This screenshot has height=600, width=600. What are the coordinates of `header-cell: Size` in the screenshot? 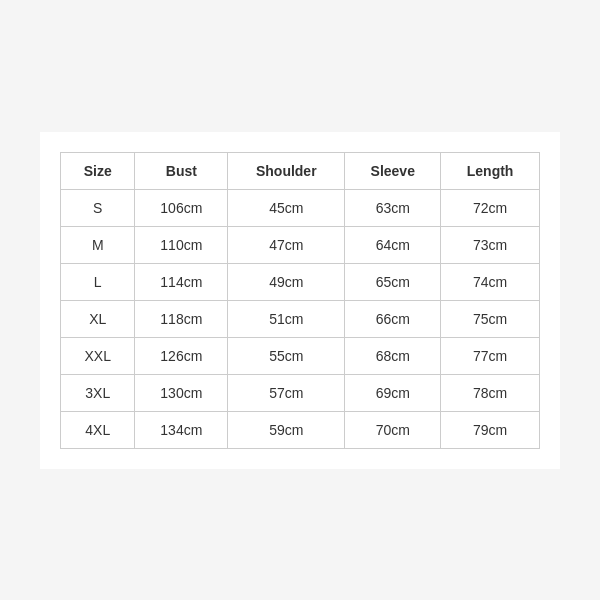 It's located at (98, 170).